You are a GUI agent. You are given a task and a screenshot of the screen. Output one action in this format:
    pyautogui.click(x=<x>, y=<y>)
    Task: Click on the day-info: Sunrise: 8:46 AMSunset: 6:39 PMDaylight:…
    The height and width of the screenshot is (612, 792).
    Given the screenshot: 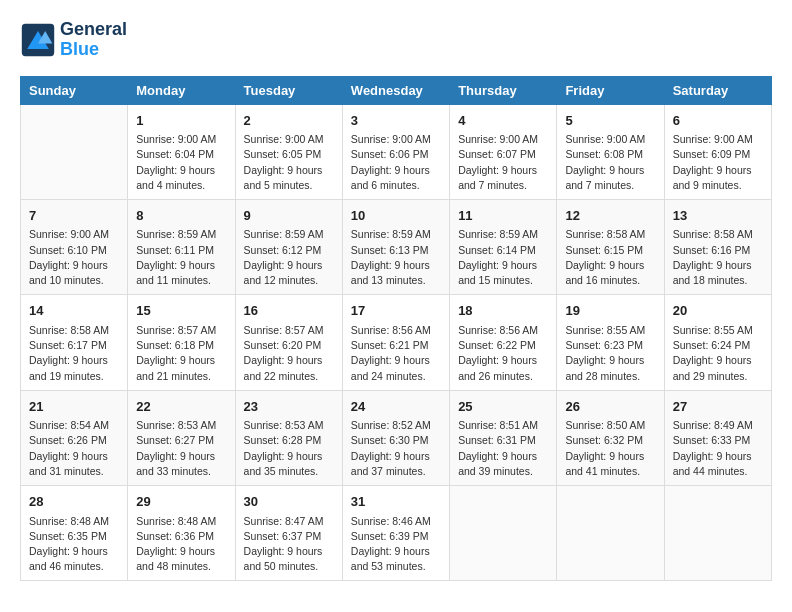 What is the action you would take?
    pyautogui.click(x=396, y=544)
    